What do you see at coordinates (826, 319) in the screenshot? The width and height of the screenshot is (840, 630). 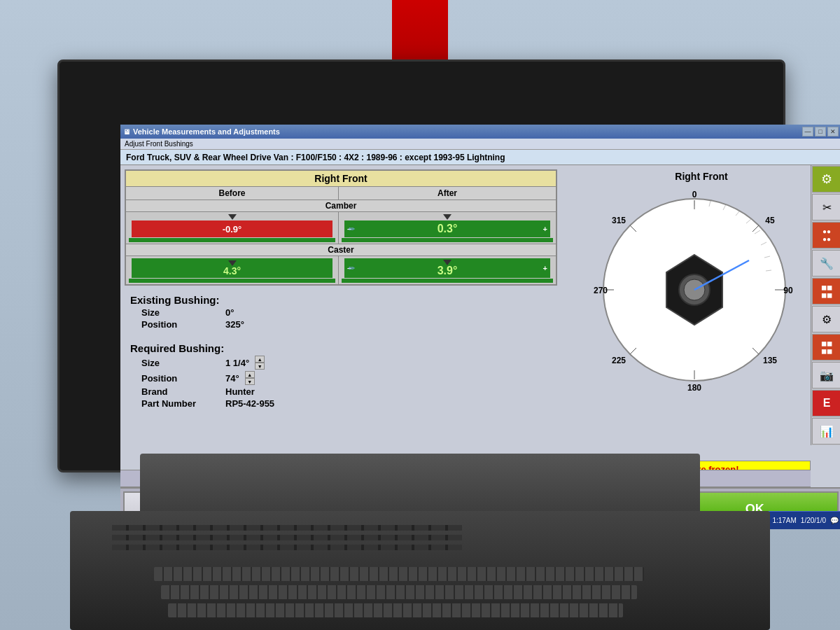 I see `sidebar-icon-6: ⚙` at bounding box center [826, 319].